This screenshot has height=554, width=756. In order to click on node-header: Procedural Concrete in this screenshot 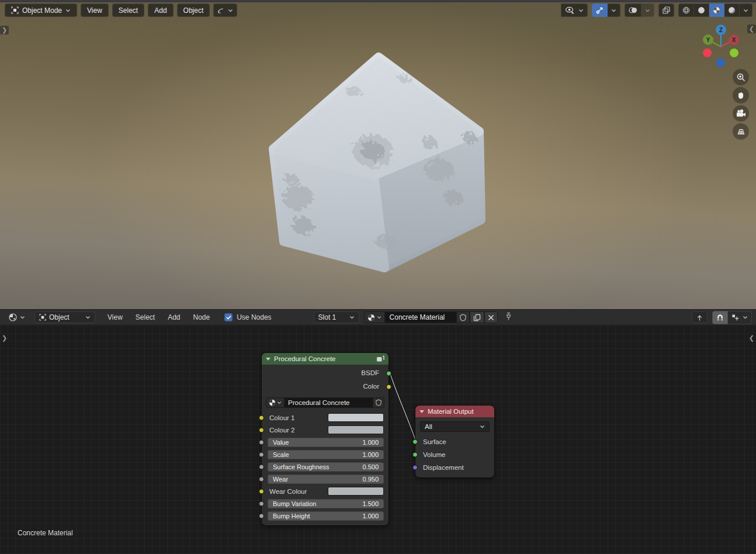, I will do `click(325, 359)`.